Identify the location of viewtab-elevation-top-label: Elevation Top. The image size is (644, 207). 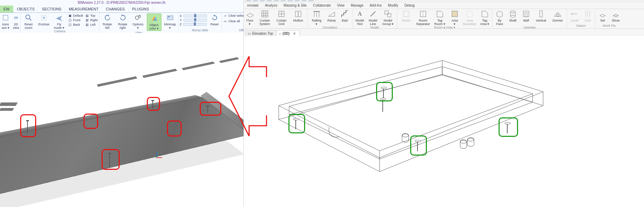
(263, 33).